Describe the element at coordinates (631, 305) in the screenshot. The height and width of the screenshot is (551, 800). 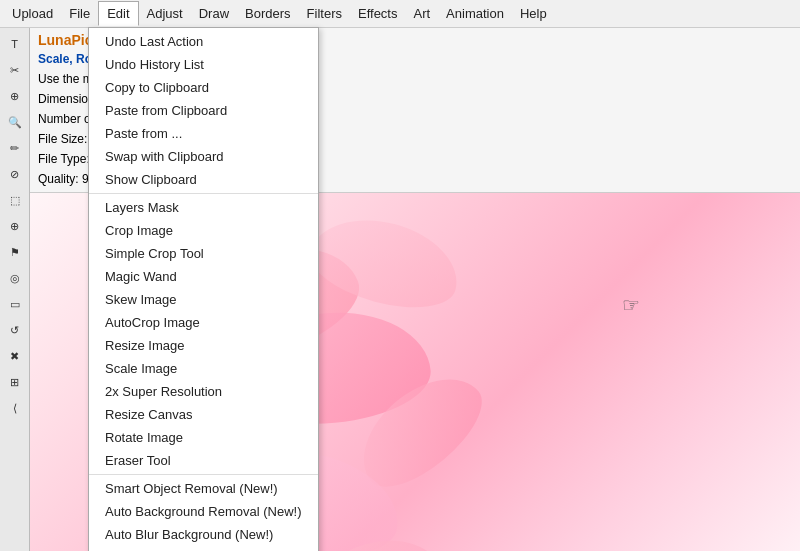
I see `cursor-indicator: ☞` at that location.